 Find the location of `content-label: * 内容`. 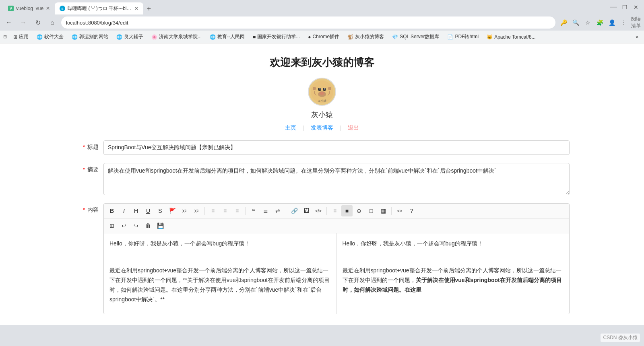

content-label: * 内容 is located at coordinates (87, 208).